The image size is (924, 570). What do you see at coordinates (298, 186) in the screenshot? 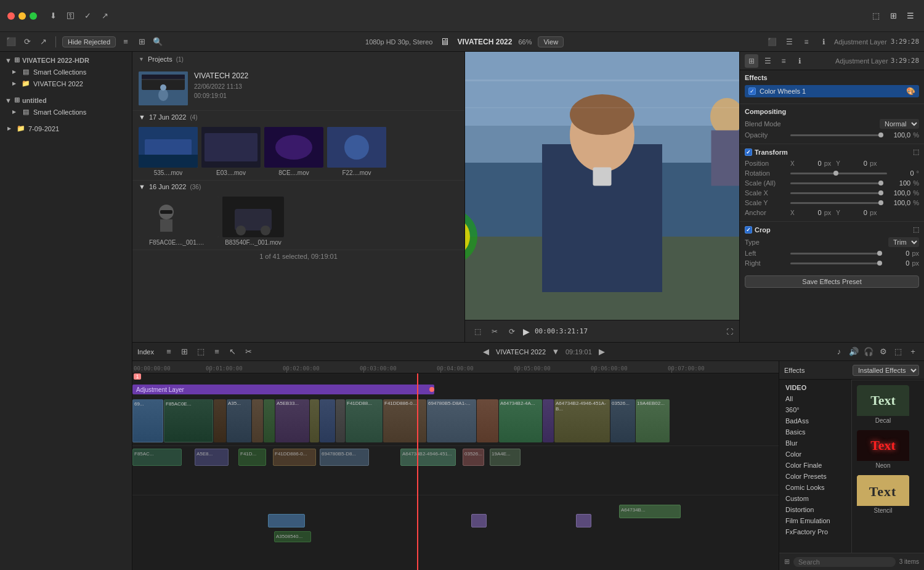
I see `date-section-16jun: ▼ 16 Jun 2022 (36)` at bounding box center [298, 186].